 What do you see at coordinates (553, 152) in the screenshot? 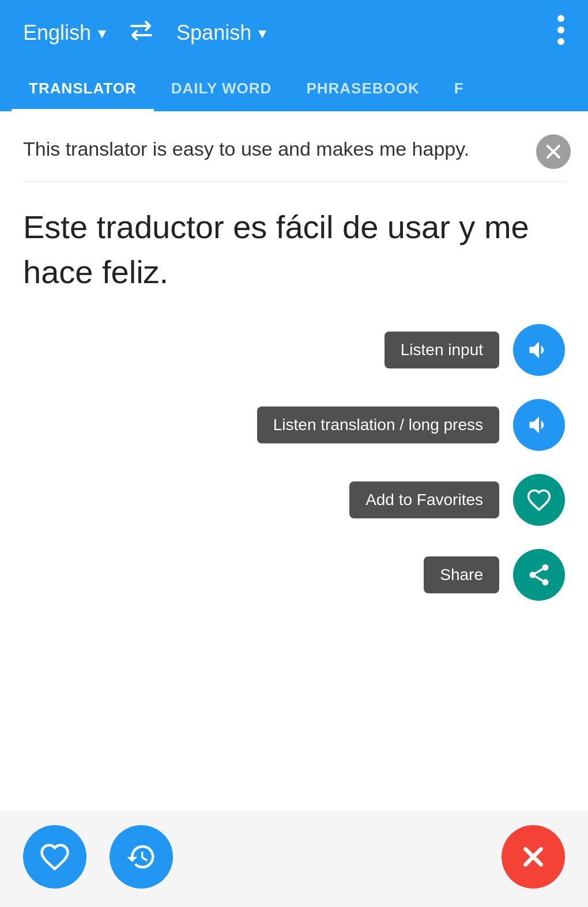
I see `clear-input-button` at bounding box center [553, 152].